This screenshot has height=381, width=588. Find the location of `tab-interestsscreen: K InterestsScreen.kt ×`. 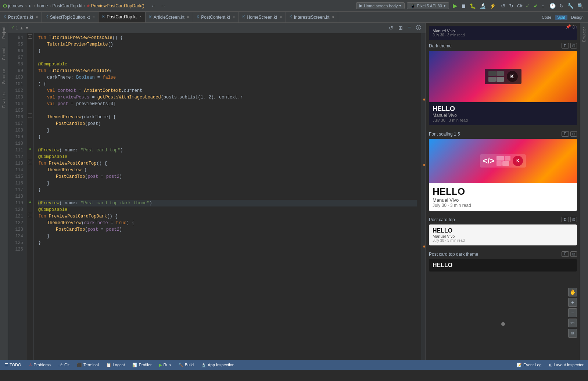

tab-interestsscreen: K InterestsScreen.kt × is located at coordinates (312, 17).